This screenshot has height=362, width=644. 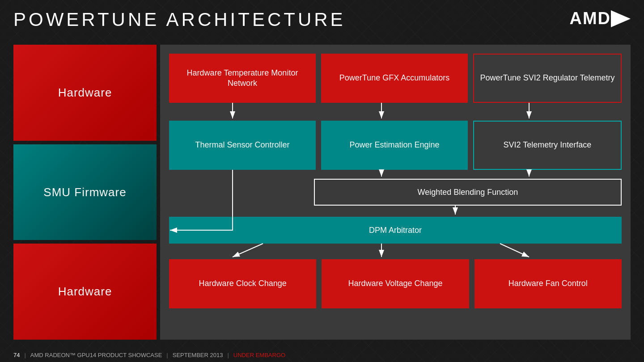 I want to click on svi2-telemetry-box: SVI2 Telemetry Interface, so click(x=547, y=145).